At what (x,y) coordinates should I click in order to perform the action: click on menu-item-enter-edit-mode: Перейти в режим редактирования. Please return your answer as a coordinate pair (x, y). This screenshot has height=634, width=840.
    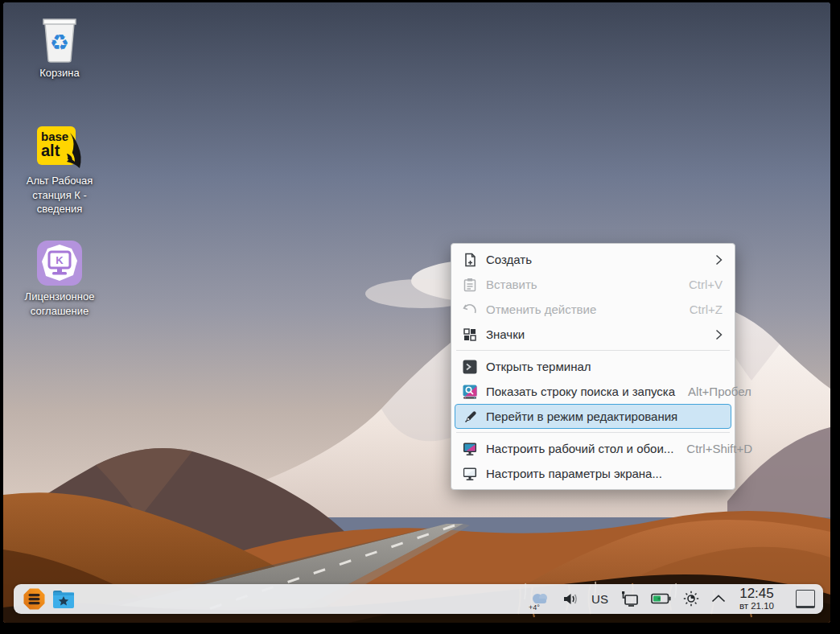
    Looking at the image, I should click on (593, 417).